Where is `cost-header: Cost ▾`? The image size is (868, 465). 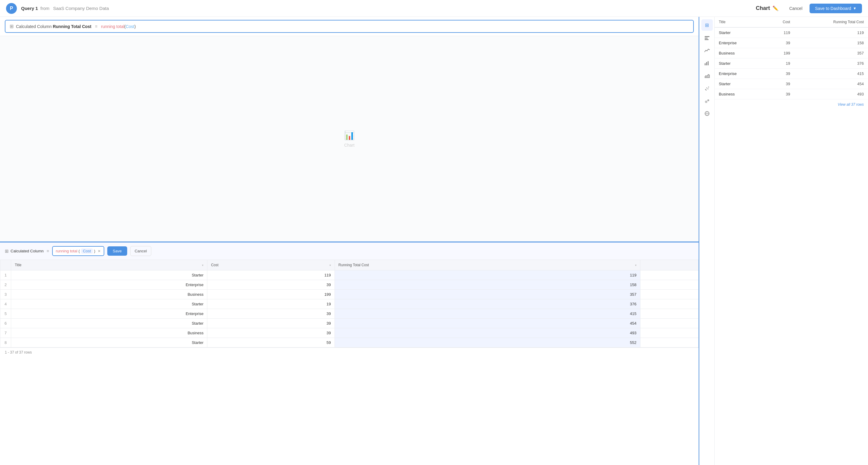 cost-header: Cost ▾ is located at coordinates (271, 265).